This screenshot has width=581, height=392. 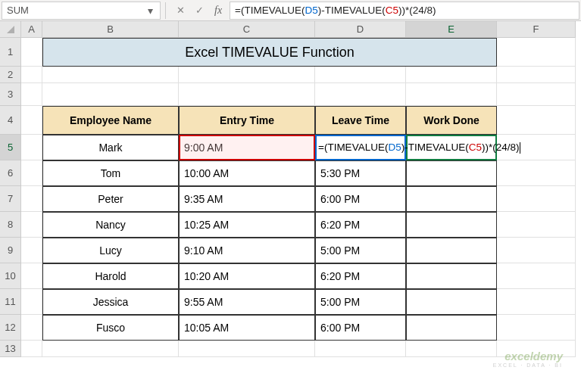 I want to click on cell-f9, so click(x=536, y=250).